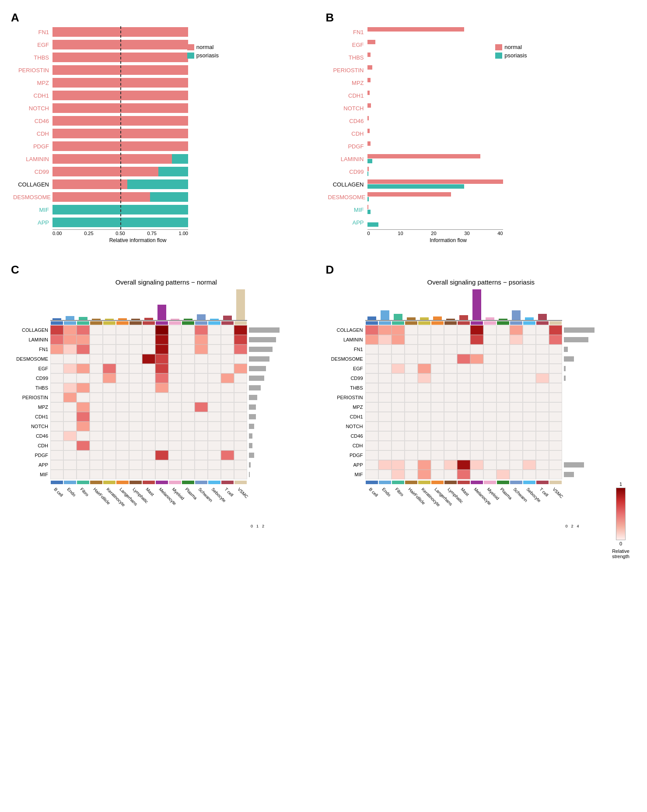 Image resolution: width=647 pixels, height=812 pixels. What do you see at coordinates (481, 397) in the screenshot?
I see `heatmap-row: PERIOSTIN` at bounding box center [481, 397].